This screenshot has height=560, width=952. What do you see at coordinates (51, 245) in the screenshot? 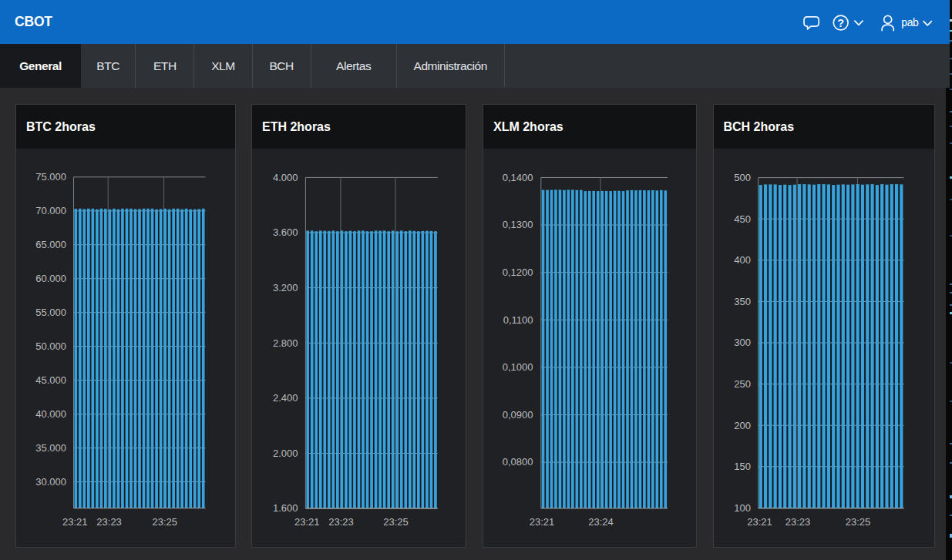
I see `svg-text: 65.000` at bounding box center [51, 245].